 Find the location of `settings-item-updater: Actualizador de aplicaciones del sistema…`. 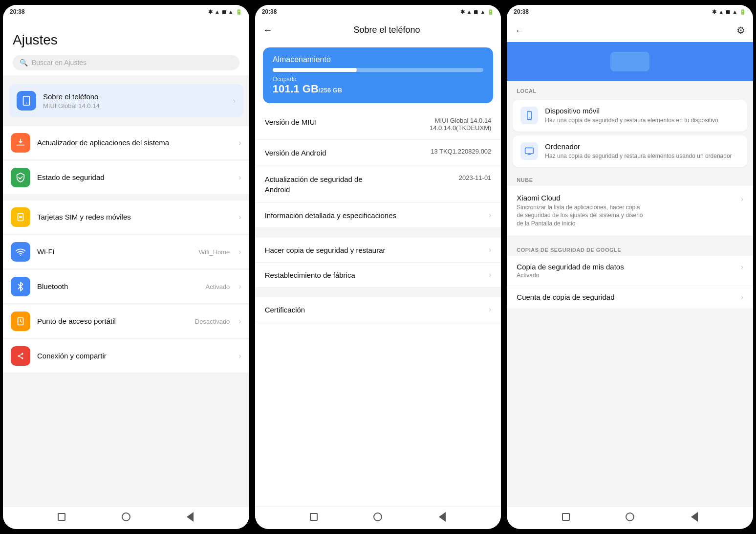

settings-item-updater: Actualizador de aplicaciones del sistema… is located at coordinates (126, 143).